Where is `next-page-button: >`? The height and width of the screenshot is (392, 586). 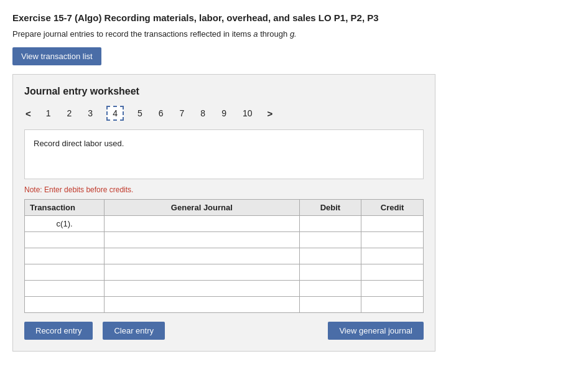
next-page-button: > is located at coordinates (270, 113).